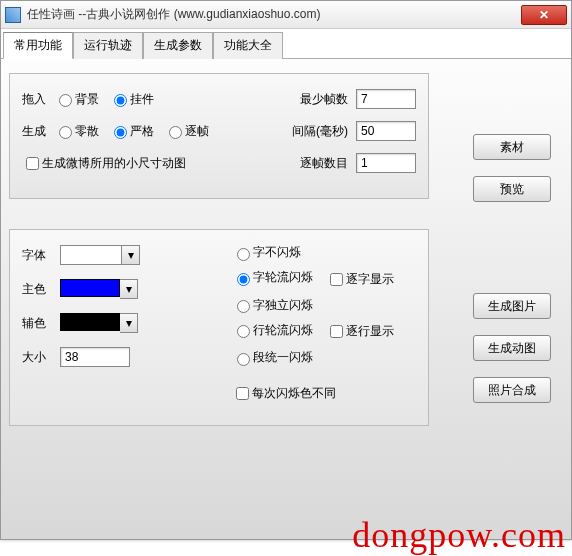 This screenshot has height=556, width=572. What do you see at coordinates (100, 255) in the screenshot?
I see `font-combo: ▾` at bounding box center [100, 255].